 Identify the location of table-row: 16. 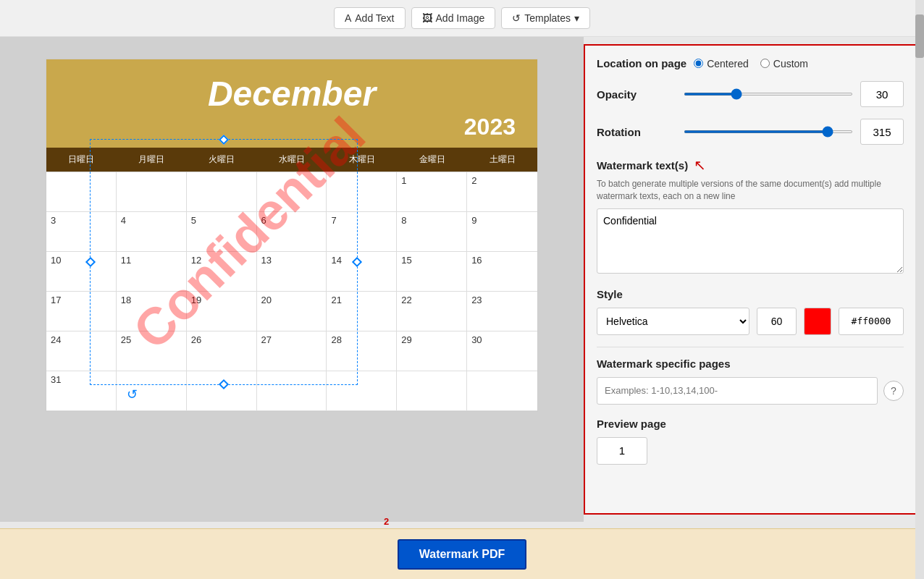
(503, 272).